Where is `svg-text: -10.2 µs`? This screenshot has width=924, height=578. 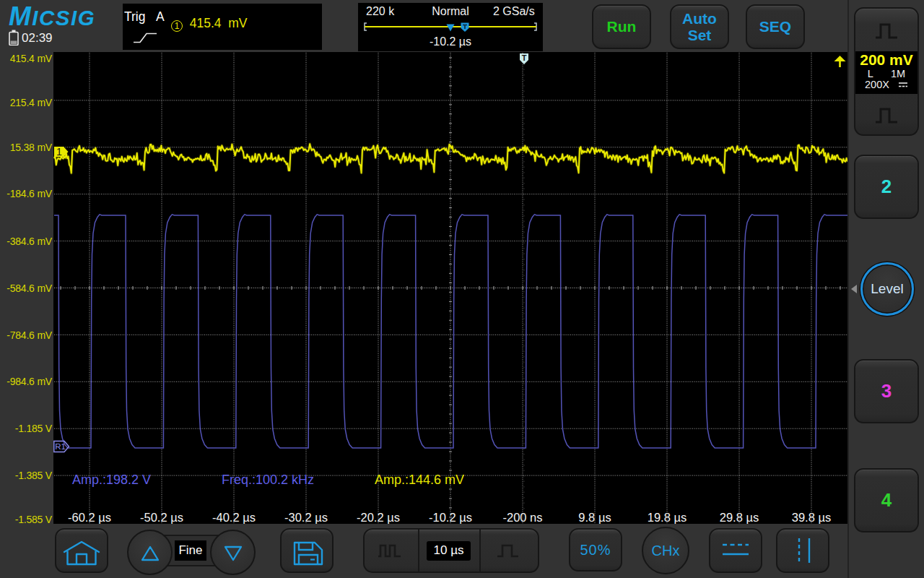
svg-text: -10.2 µs is located at coordinates (450, 517).